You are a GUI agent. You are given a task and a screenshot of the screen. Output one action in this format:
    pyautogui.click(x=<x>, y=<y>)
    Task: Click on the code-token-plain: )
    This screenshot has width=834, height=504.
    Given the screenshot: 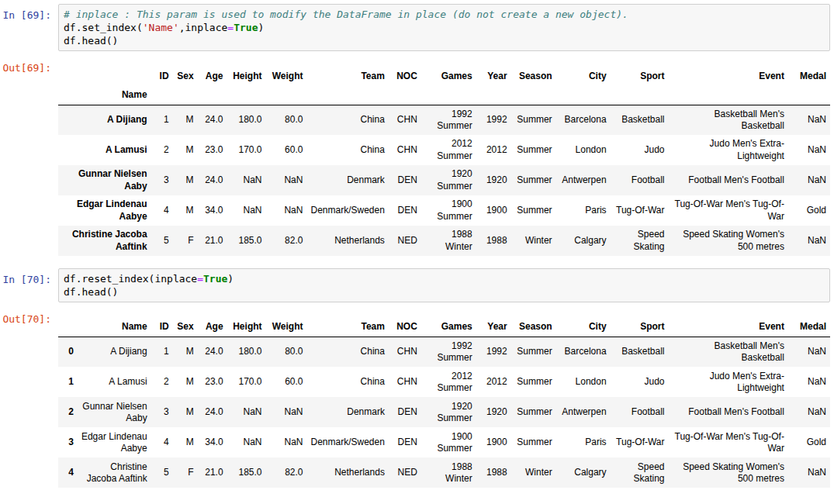 What is the action you would take?
    pyautogui.click(x=261, y=28)
    